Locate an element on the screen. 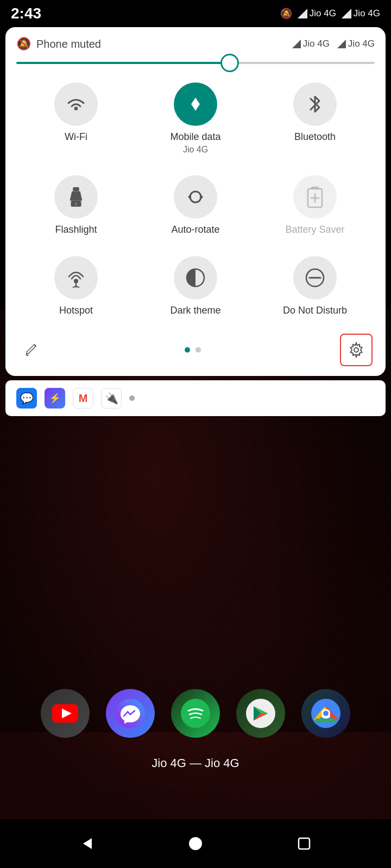  tile-wifi: Wi-Fi is located at coordinates (76, 118).